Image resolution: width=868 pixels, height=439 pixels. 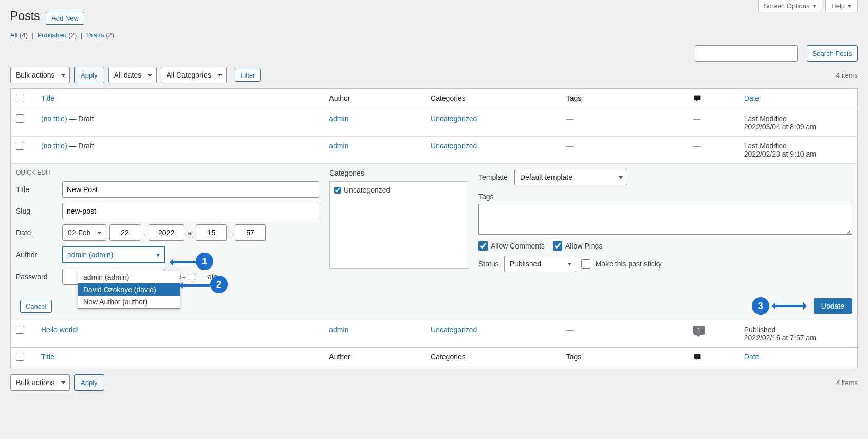 What do you see at coordinates (84, 233) in the screenshot?
I see `qe-month-select: 02-Feb` at bounding box center [84, 233].